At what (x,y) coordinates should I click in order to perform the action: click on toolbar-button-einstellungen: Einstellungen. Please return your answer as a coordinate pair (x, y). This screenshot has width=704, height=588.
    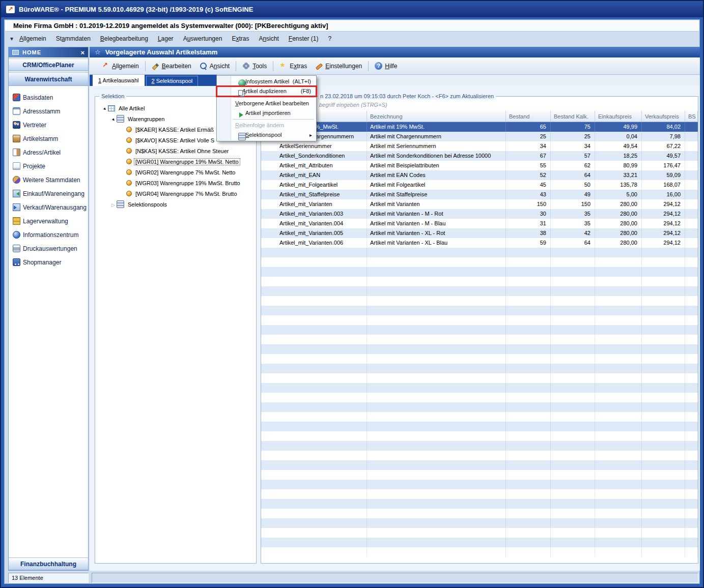
    Looking at the image, I should click on (339, 66).